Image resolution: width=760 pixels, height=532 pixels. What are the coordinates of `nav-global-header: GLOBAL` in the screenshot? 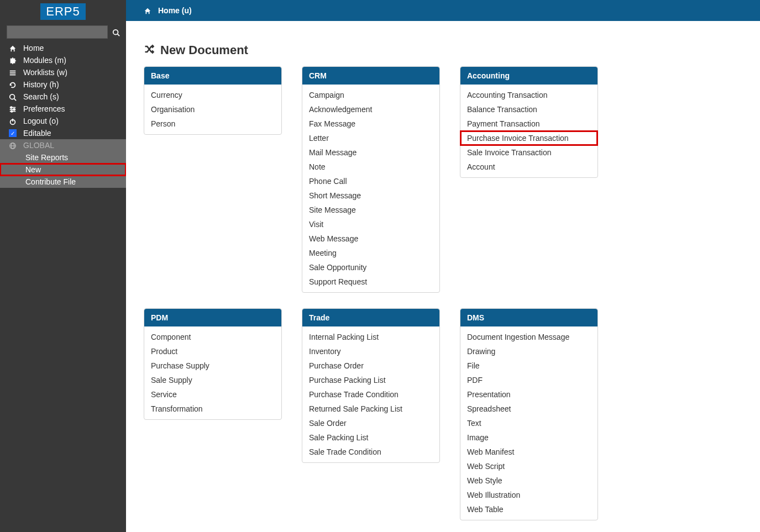 It's located at (63, 145).